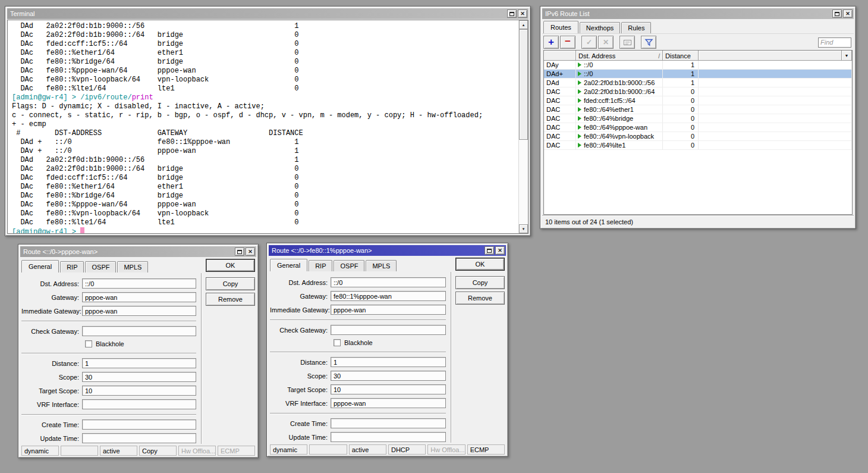  Describe the element at coordinates (698, 137) in the screenshot. I see `table-row: DACfe80::/64%vpn-loopback0` at that location.